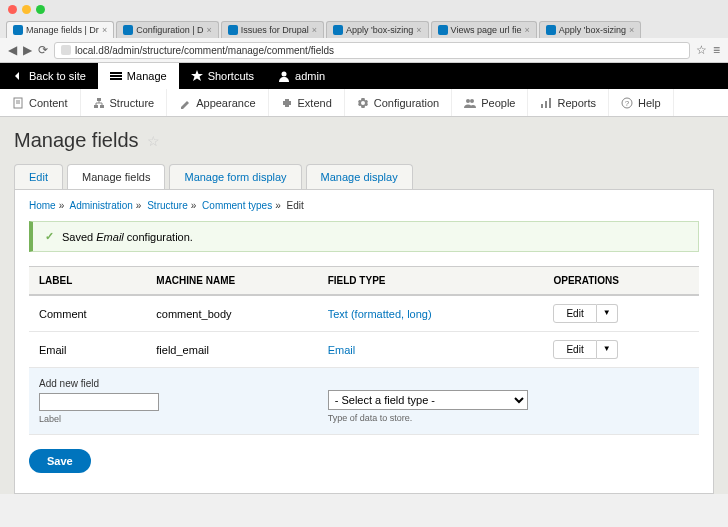 The height and width of the screenshot is (527, 728). Describe the element at coordinates (294, 206) in the screenshot. I see `breadcrumb-current: Edit` at that location.